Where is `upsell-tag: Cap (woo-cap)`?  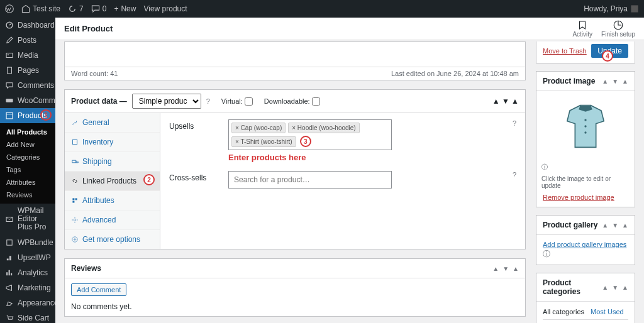 upsell-tag: Cap (woo-cap) is located at coordinates (258, 128).